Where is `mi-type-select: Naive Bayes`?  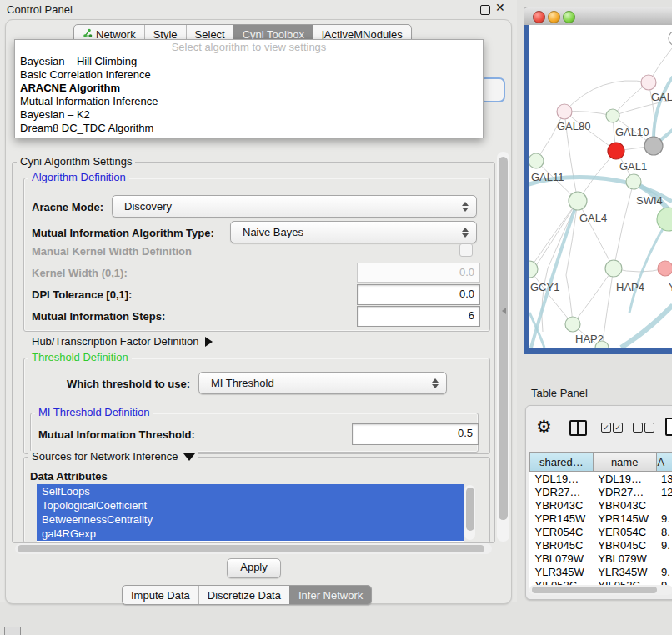
mi-type-select: Naive Bayes is located at coordinates (354, 232).